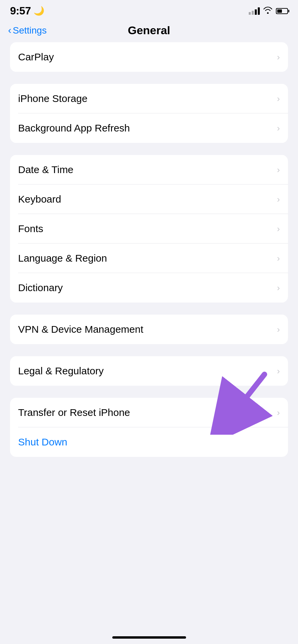 This screenshot has height=644, width=298. Describe the element at coordinates (149, 57) in the screenshot. I see `list-item: CarPlay ›` at that location.